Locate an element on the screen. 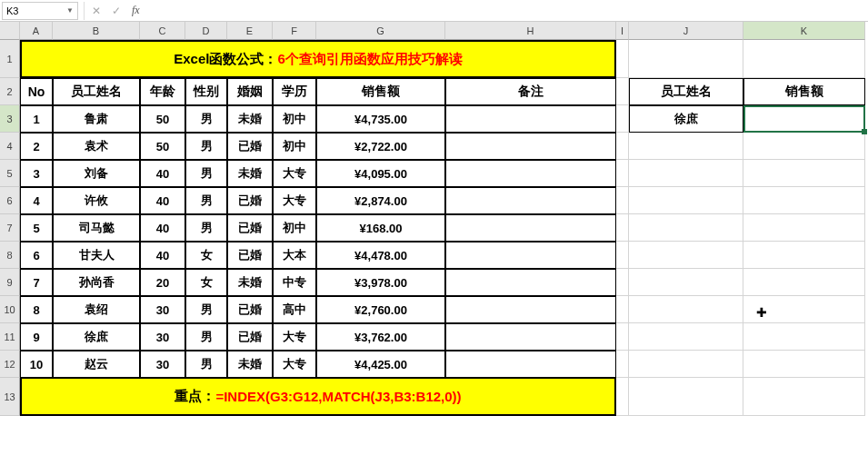 The height and width of the screenshot is (475, 868). cell-sex-5: 男 is located at coordinates (206, 173).